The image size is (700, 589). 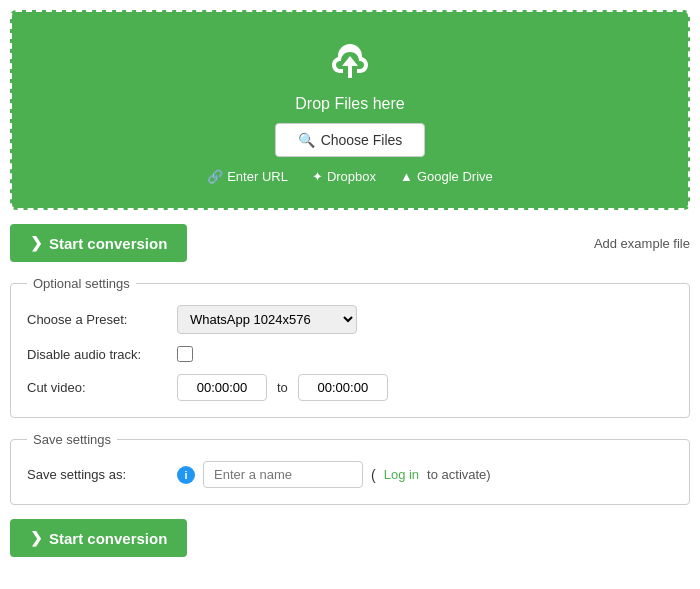 What do you see at coordinates (642, 244) in the screenshot?
I see `add-example-link: Add example file` at bounding box center [642, 244].